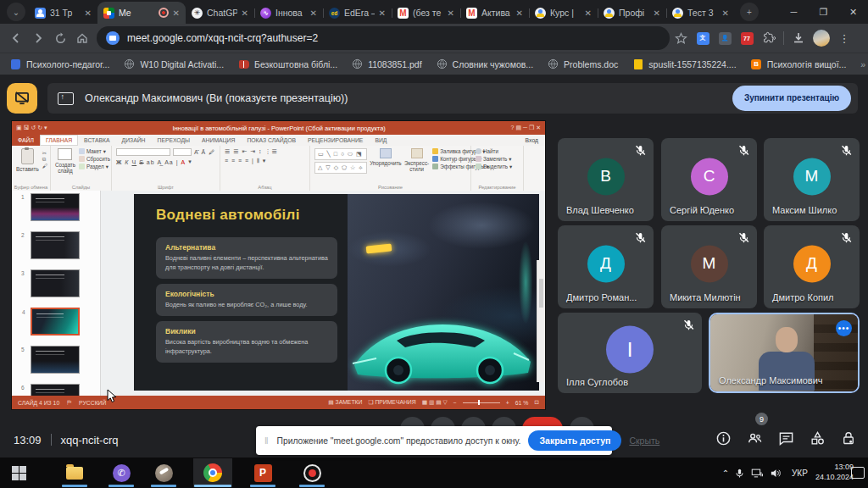  What do you see at coordinates (605, 180) in the screenshot?
I see `participant-tile: В Влад Шевченко` at bounding box center [605, 180].